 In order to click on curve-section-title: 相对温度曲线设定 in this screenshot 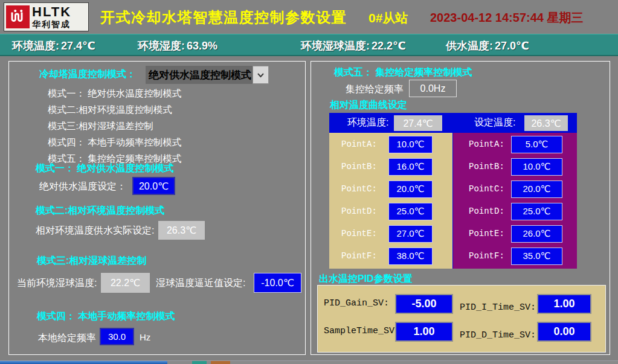, I will do `click(369, 105)`.